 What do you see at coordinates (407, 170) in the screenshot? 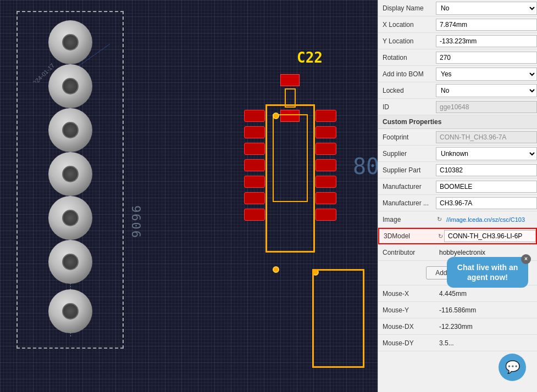
I see `supplier-part-label: Supplier Part` at bounding box center [407, 170].